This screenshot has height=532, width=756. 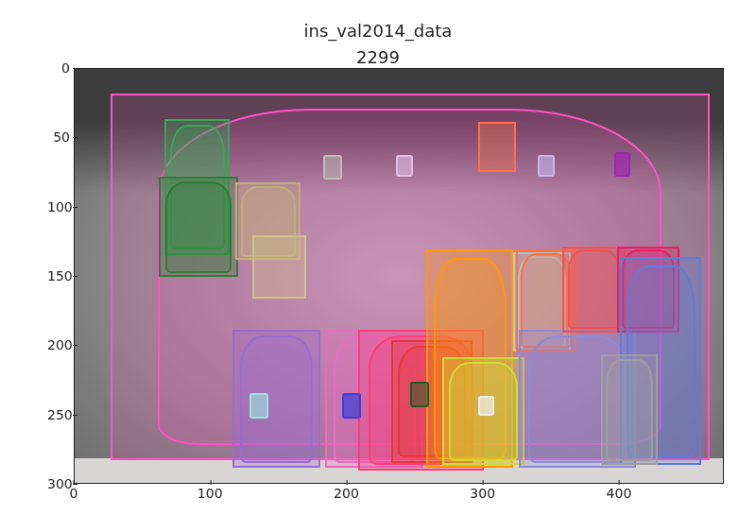 What do you see at coordinates (210, 493) in the screenshot?
I see `x-tick: 100` at bounding box center [210, 493].